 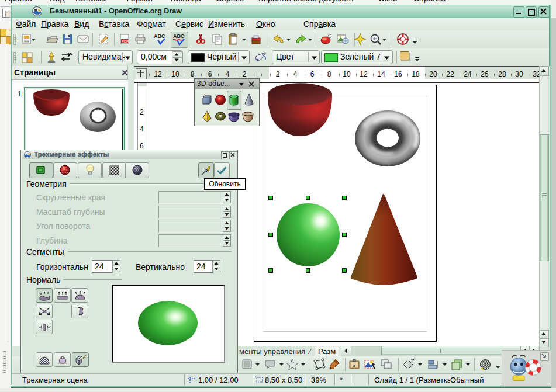 What do you see at coordinates (354, 366) in the screenshot?
I see `svg-text: a` at bounding box center [354, 366].